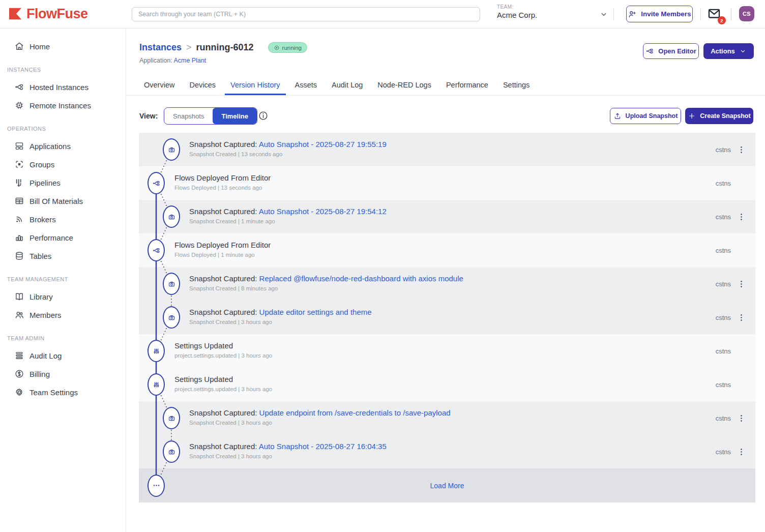  I want to click on timeline-row: Snapshot Captured: Update editor setting…, so click(447, 317).